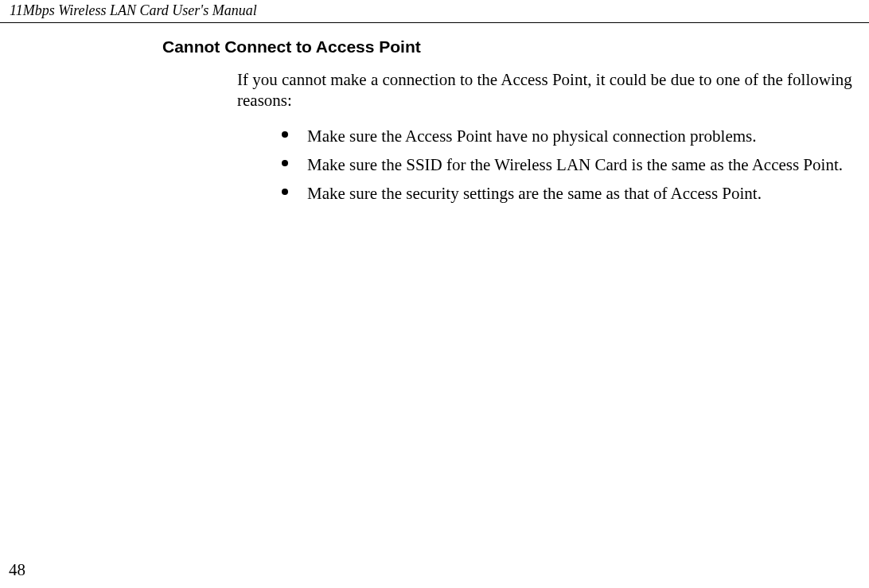 This screenshot has height=588, width=869. I want to click on intro-paragraph: If you cannot make a connection to the A…, so click(548, 91).